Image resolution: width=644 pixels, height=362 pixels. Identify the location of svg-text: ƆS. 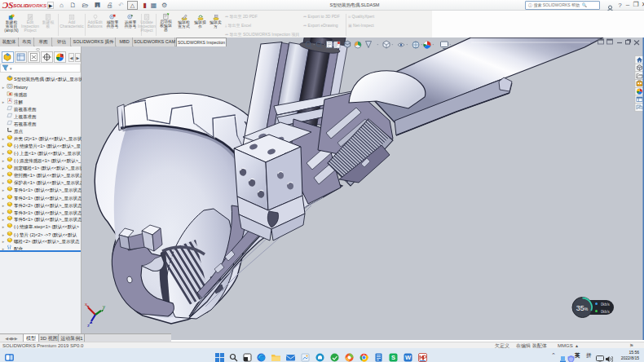
(7, 5).